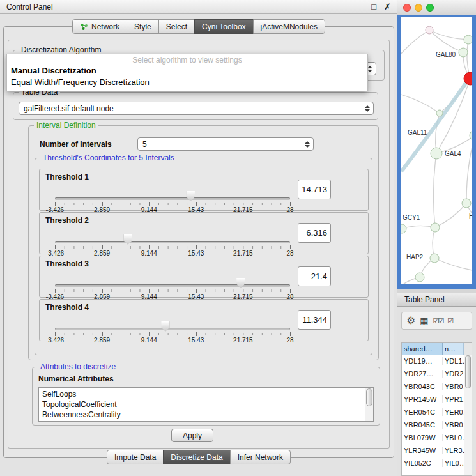 Image resolution: width=476 pixels, height=476 pixels. What do you see at coordinates (424, 321) in the screenshot?
I see `columns-icon: ▦` at bounding box center [424, 321].